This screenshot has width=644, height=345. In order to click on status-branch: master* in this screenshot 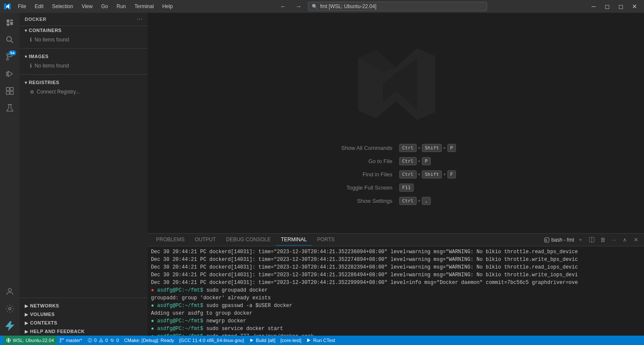, I will do `click(71, 340)`.